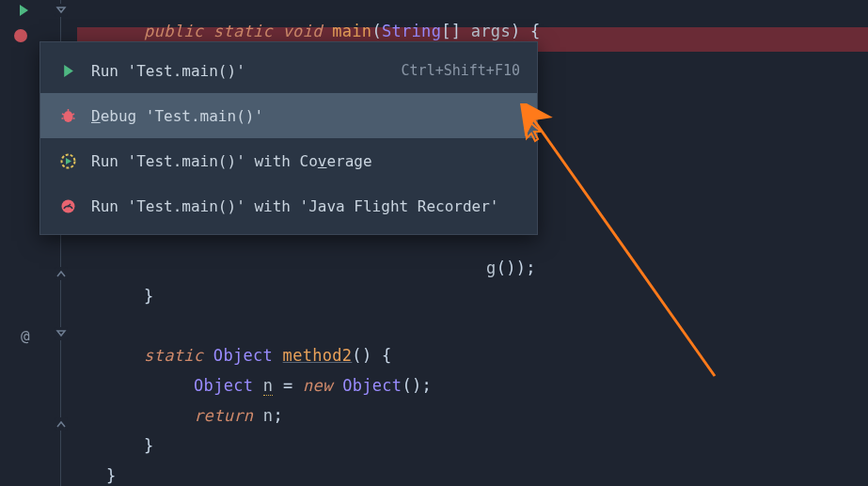 This screenshot has width=868, height=486. What do you see at coordinates (372, 385) in the screenshot?
I see `type: Object` at bounding box center [372, 385].